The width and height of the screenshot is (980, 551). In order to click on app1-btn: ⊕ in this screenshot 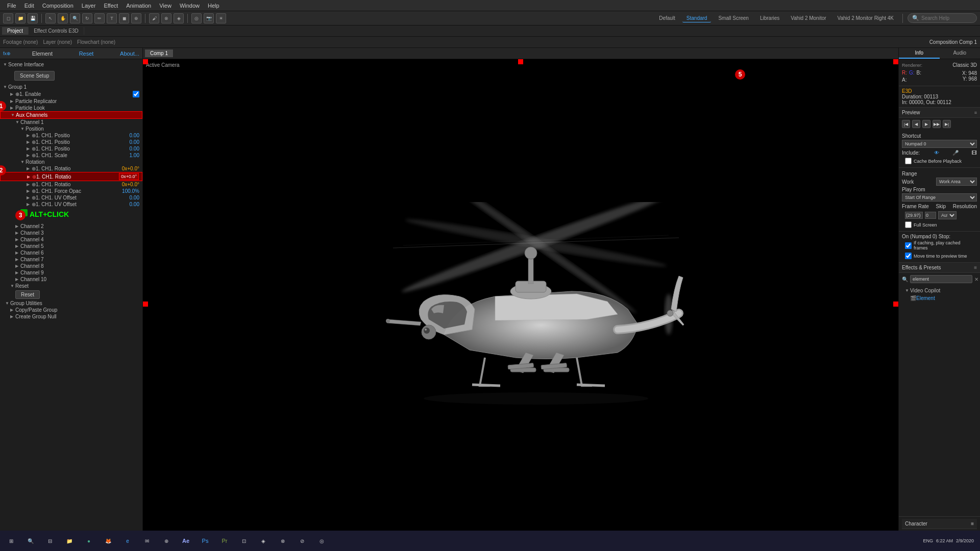, I will do `click(166, 541)`.